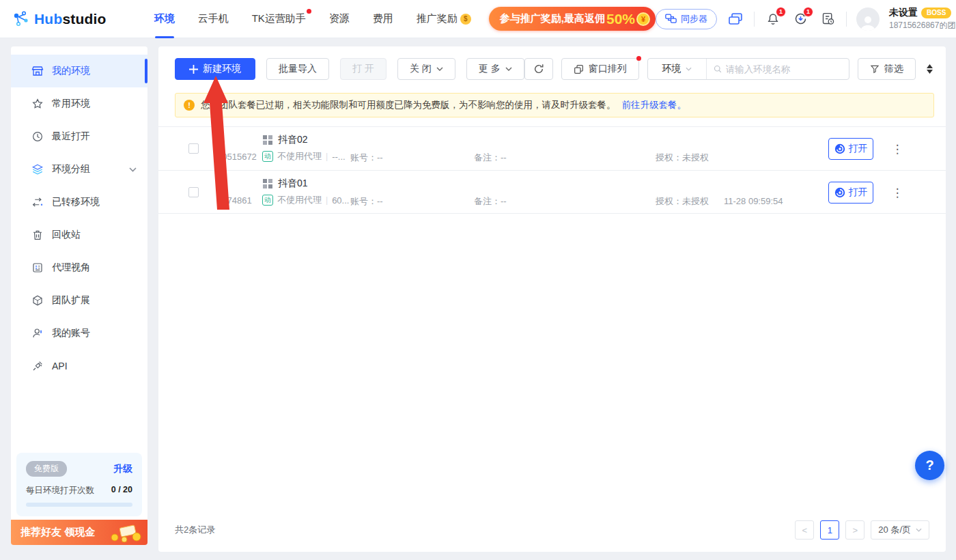 The image size is (956, 560). What do you see at coordinates (313, 19) in the screenshot?
I see `main-nav: 环境 云手机 TK运营助手 资源 费用 推广奖励$` at bounding box center [313, 19].